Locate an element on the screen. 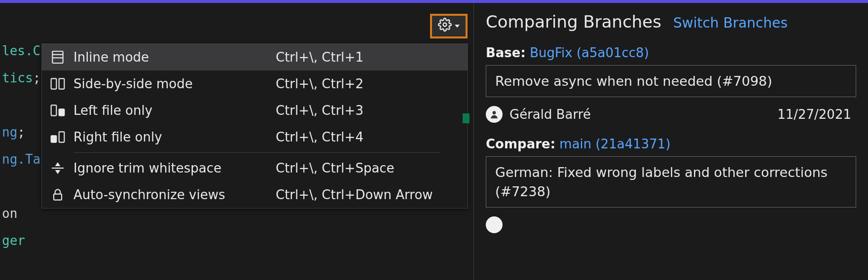 This screenshot has height=280, width=868. inline-mode-icon is located at coordinates (62, 57).